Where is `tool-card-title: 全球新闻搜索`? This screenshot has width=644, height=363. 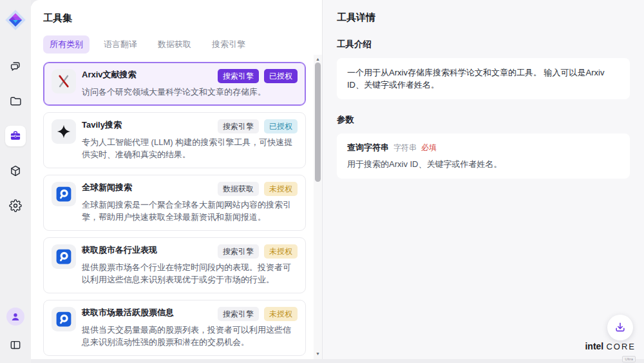 tool-card-title: 全球新闻搜索 is located at coordinates (107, 188).